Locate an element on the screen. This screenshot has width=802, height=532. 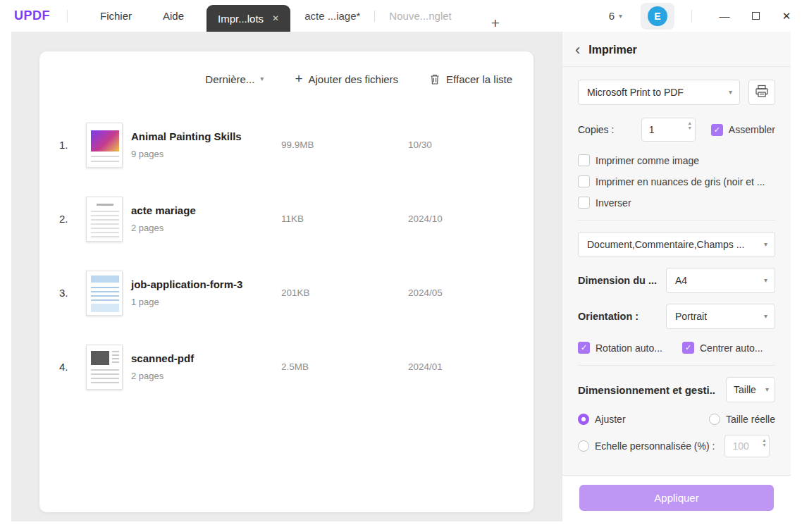
file-pages: 1 page is located at coordinates (206, 302).